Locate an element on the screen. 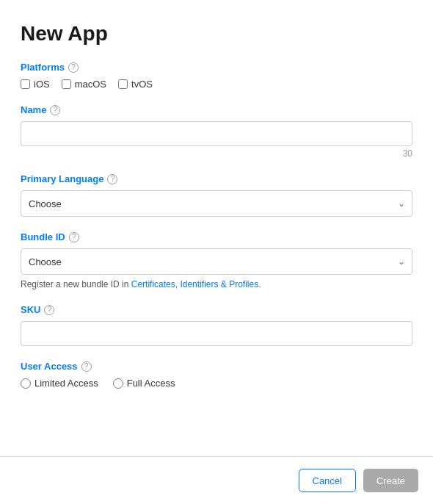 The height and width of the screenshot is (504, 433). platform-tvos-label: tvOS is located at coordinates (142, 84).